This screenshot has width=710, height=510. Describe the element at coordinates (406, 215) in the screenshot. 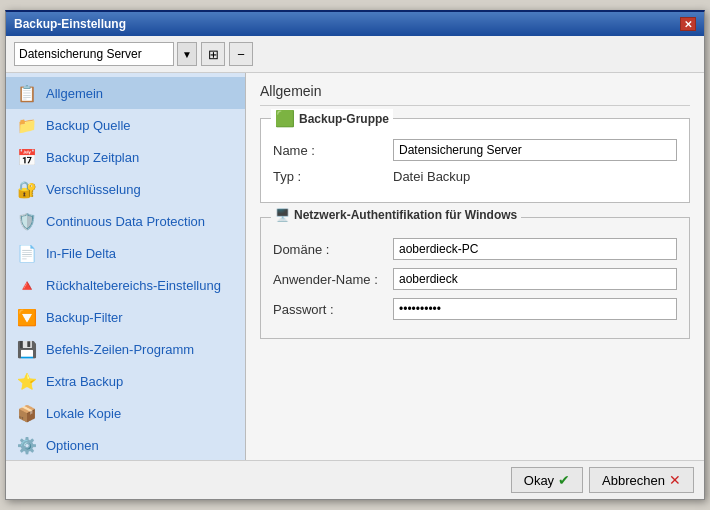

I see `netzwerk-label: Netzwerk-Authentifikation für Windows` at that location.